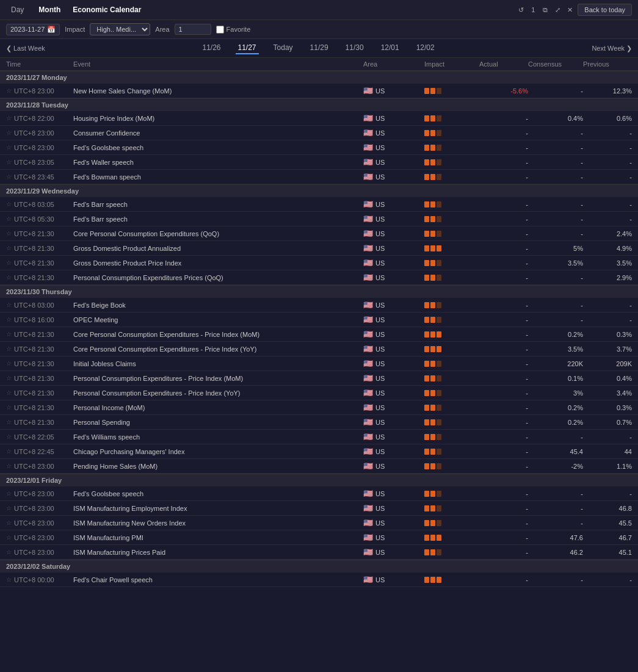 The image size is (638, 672). I want to click on date-nav-11-27: 11/27, so click(247, 48).